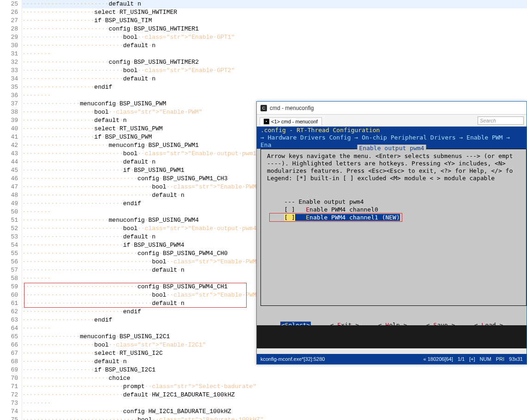  What do you see at coordinates (291, 121) in the screenshot?
I see `tab-cmd: ▪ <1> cmd - menuconf` at bounding box center [291, 121].